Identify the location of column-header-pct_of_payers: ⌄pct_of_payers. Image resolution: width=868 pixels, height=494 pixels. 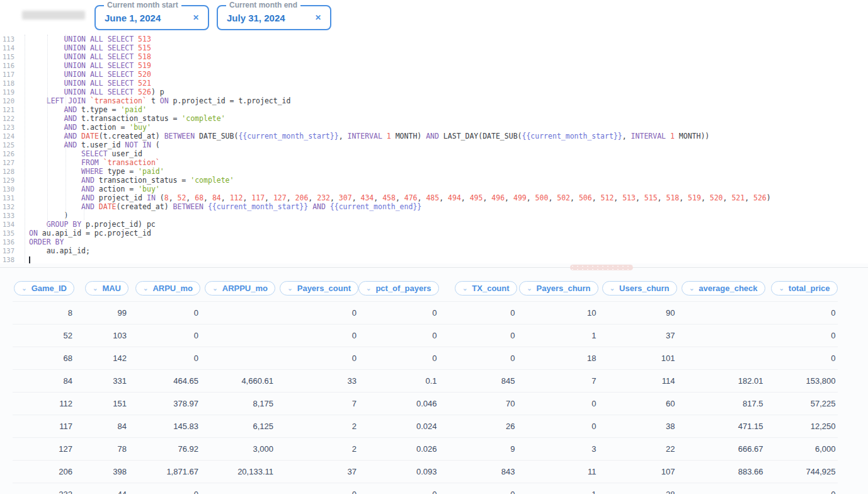
(399, 290).